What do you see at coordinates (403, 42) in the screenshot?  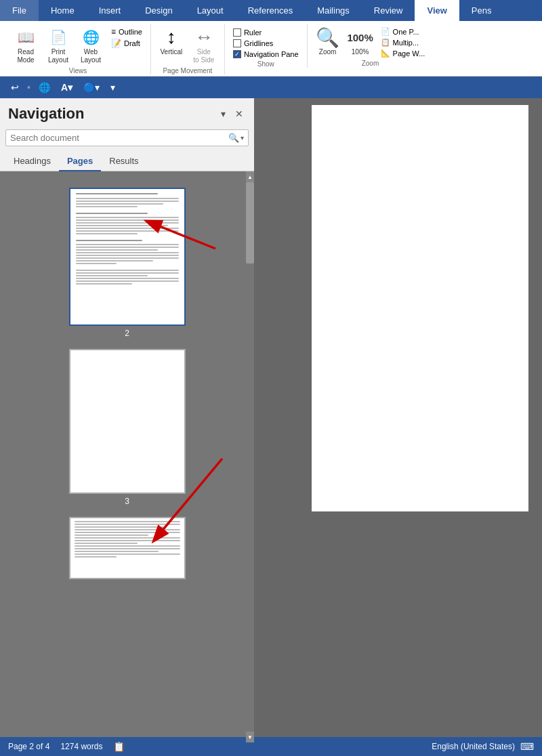 I see `multiple-pages-button: 📋 Multip...` at bounding box center [403, 42].